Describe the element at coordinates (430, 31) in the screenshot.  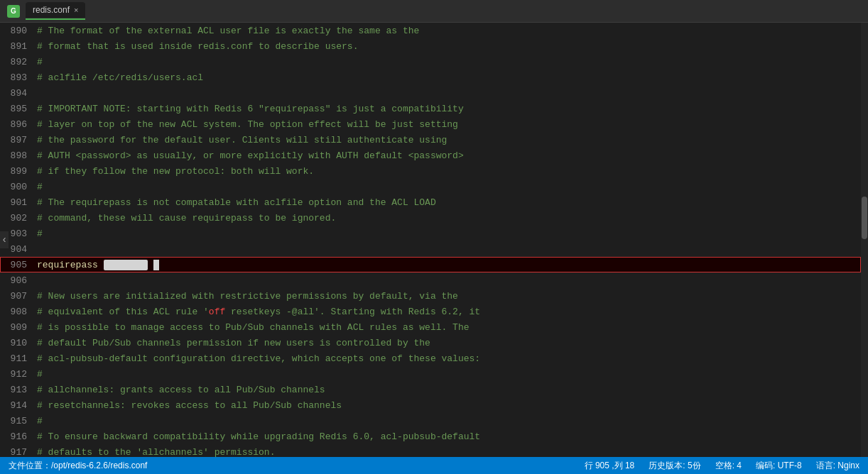
I see `code-line: 890# The format of the external ACL user…` at that location.